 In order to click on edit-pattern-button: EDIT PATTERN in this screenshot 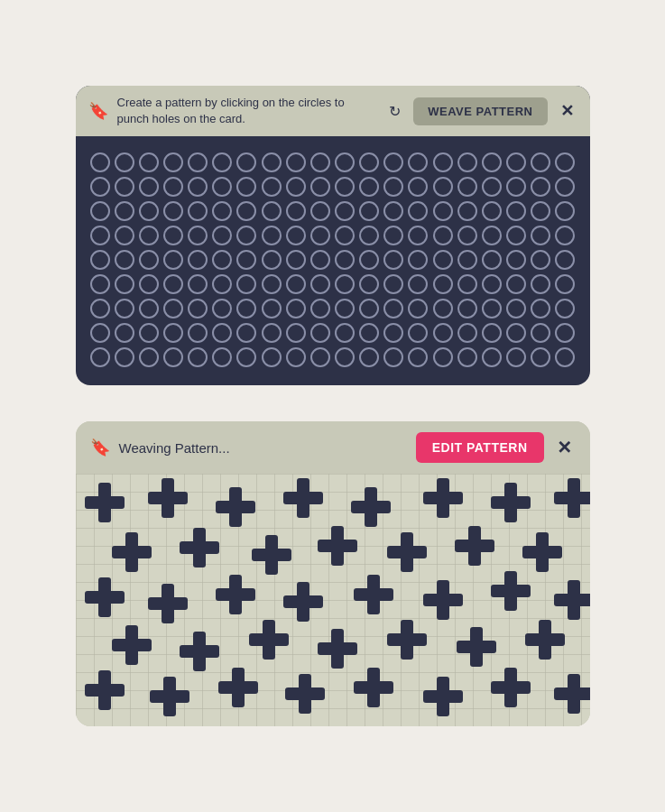, I will do `click(480, 448)`.